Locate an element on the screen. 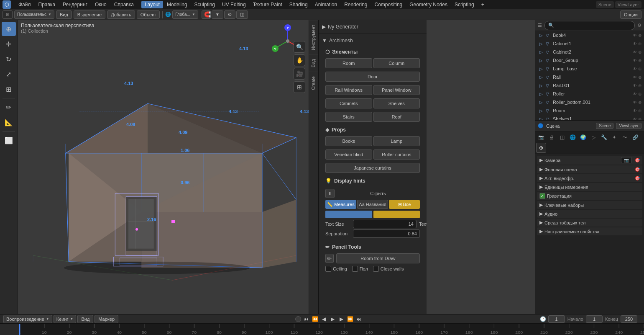 Image resolution: width=644 pixels, height=335 pixels. names-tab: Аа Названия is located at coordinates (373, 204).